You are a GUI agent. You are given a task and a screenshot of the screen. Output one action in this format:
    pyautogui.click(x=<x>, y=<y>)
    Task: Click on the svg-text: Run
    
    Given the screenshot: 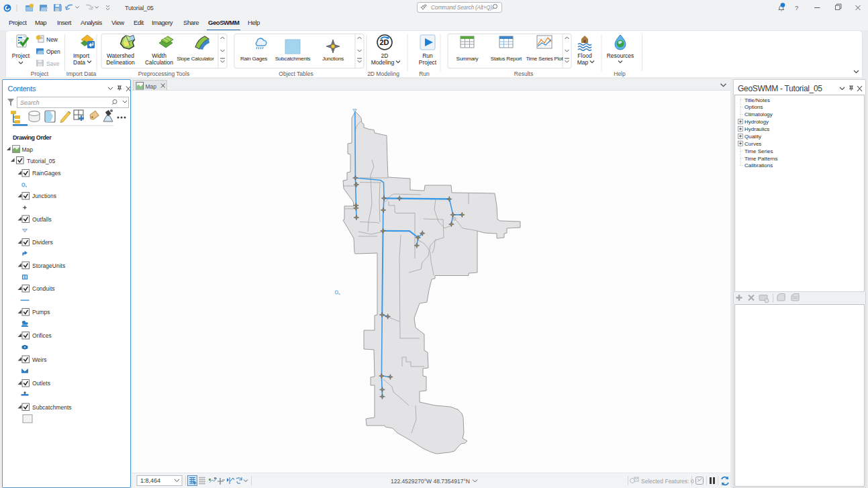 What is the action you would take?
    pyautogui.click(x=428, y=56)
    